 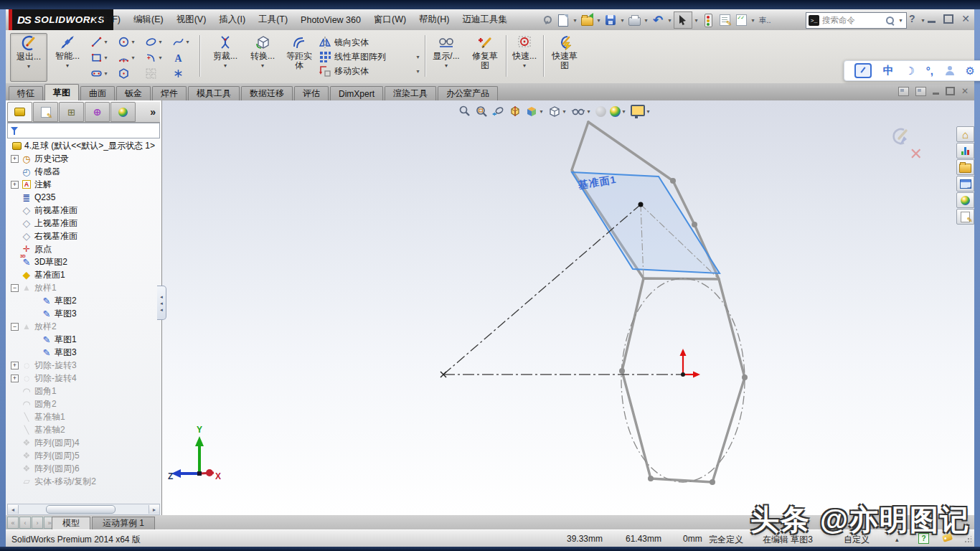 What do you see at coordinates (966, 184) in the screenshot?
I see `view-palette-button` at bounding box center [966, 184].